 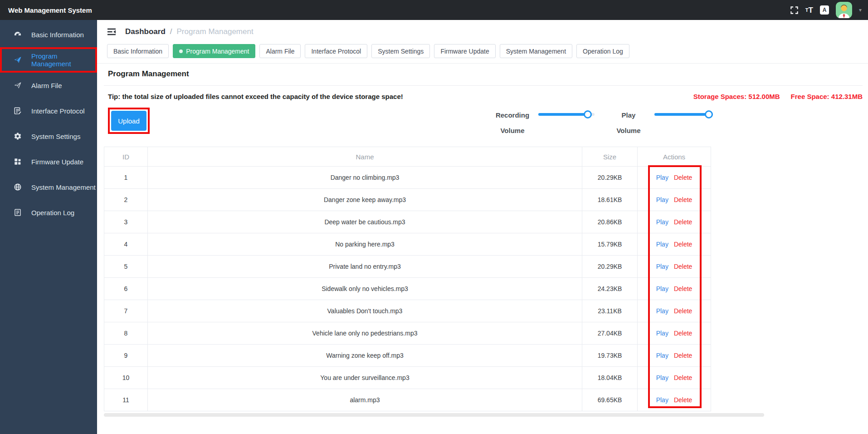 I want to click on controls-row: Upload Recording Volume, so click(x=407, y=123).